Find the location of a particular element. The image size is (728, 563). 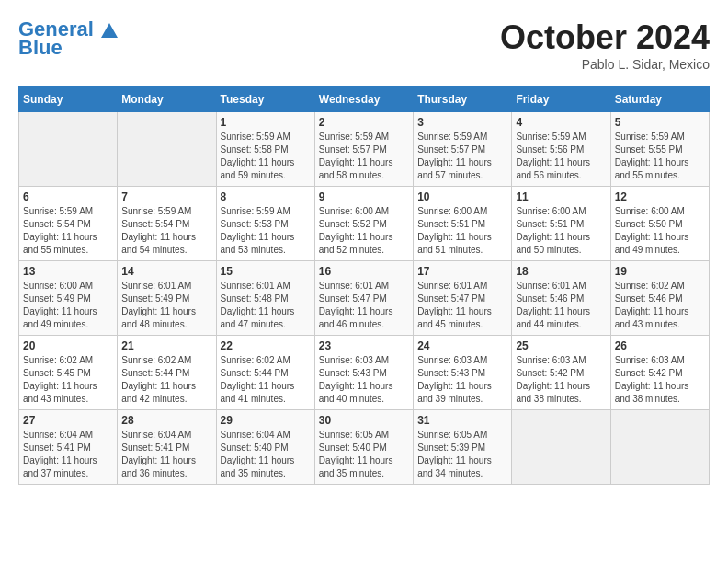

cell-content: Sunrise: 5:59 AMSunset: 5:58 PMDaylight:… is located at coordinates (266, 156).